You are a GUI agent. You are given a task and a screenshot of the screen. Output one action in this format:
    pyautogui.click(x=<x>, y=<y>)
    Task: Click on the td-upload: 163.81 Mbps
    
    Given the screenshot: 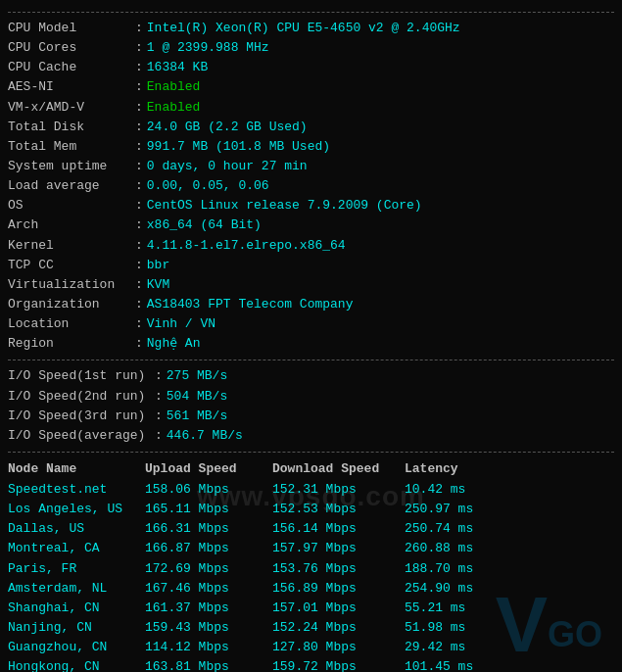 What is the action you would take?
    pyautogui.click(x=209, y=664)
    